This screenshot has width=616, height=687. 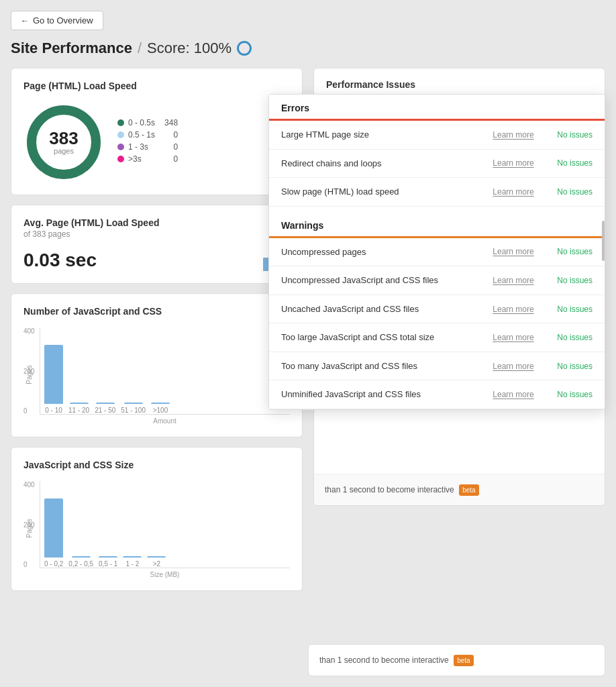 What do you see at coordinates (603, 241) in the screenshot?
I see `scrollbar` at bounding box center [603, 241].